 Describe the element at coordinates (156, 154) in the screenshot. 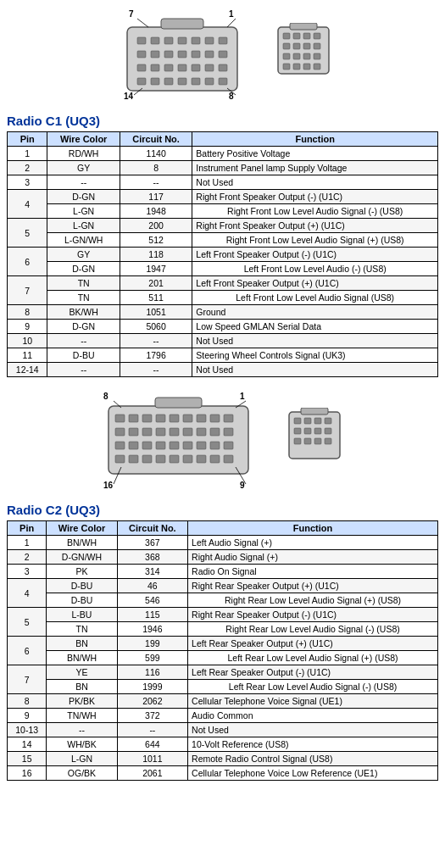

I see `cell-circuit: 1140` at that location.